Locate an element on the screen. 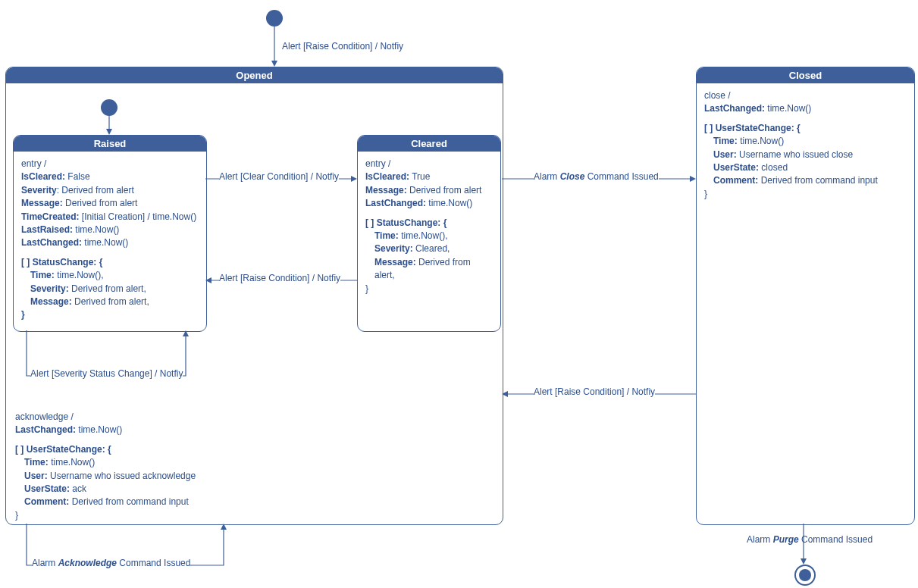 This screenshot has width=918, height=588. state-opened-header: Opened is located at coordinates (255, 76).